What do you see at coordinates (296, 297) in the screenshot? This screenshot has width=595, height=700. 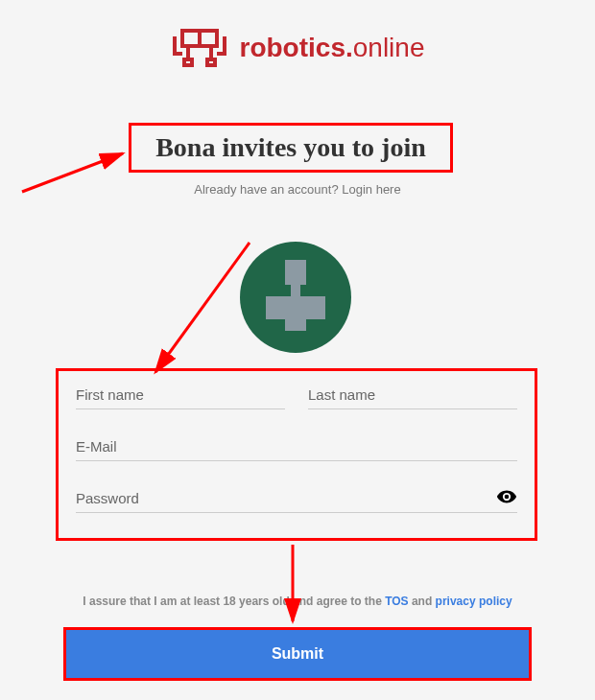 I see `avatar-icon` at bounding box center [296, 297].